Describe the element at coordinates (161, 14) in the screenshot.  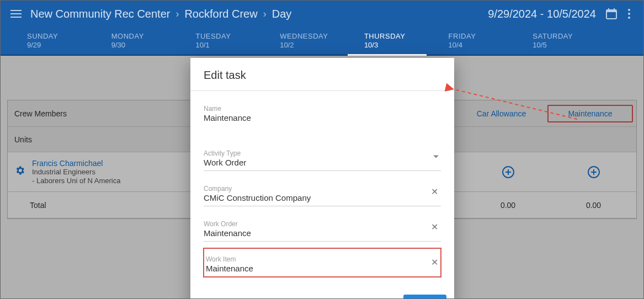
I see `breadcrumb: New Community Rec Center › Rockford Crew…` at that location.